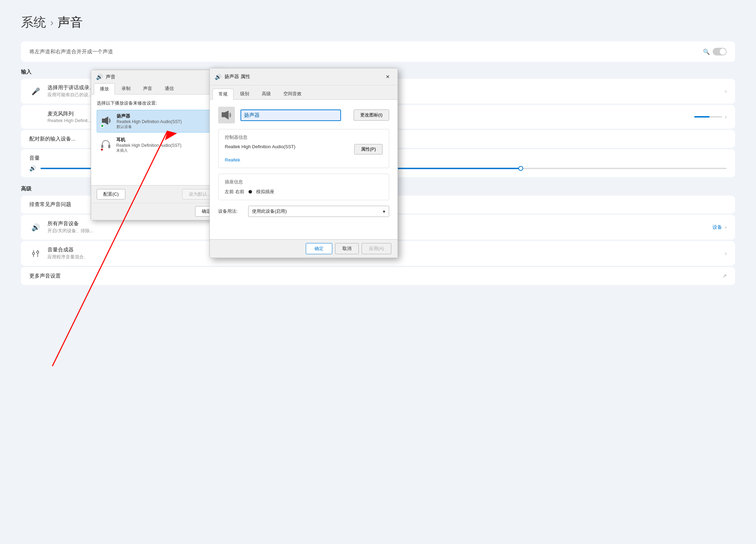  I want to click on usage-label: 设备用法:, so click(230, 211).